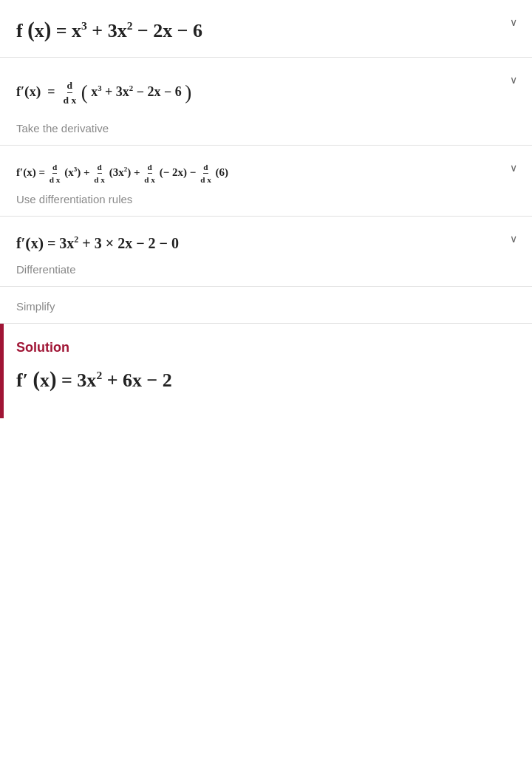 The image size is (532, 773). What do you see at coordinates (266, 172) in the screenshot?
I see `step2-formula: f′(x) = d d x (x3) + d d x (3x2) + d d x…` at bounding box center [266, 172].